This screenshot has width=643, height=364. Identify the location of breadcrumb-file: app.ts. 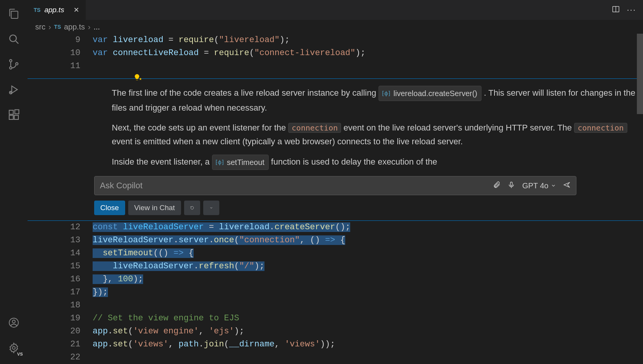
(74, 27).